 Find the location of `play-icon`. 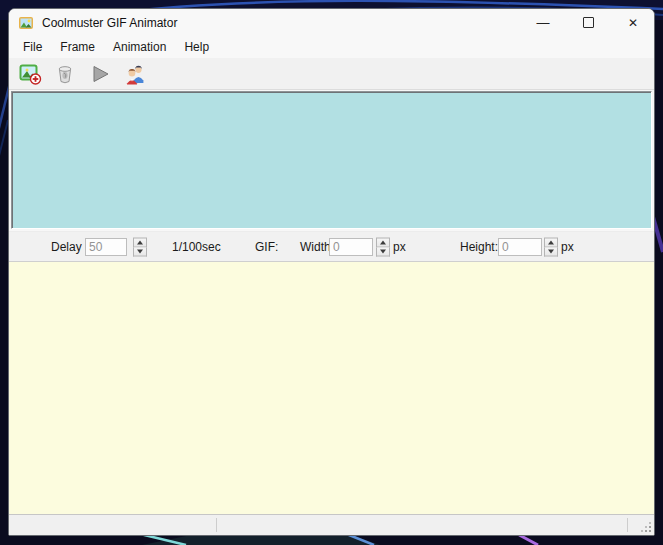

play-icon is located at coordinates (100, 74).